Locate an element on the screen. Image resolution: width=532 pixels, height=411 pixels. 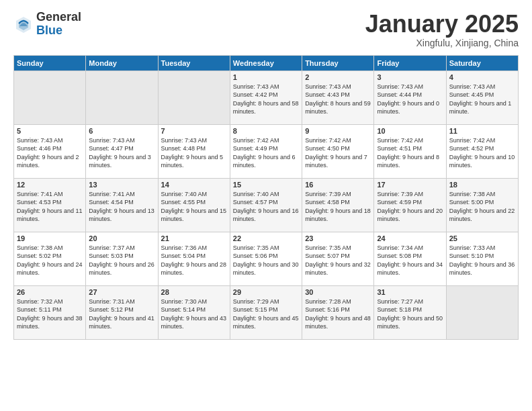
day-info: Sunrise: 7:43 AM Sunset: 4:48 PM Dayligh… is located at coordinates (194, 153).